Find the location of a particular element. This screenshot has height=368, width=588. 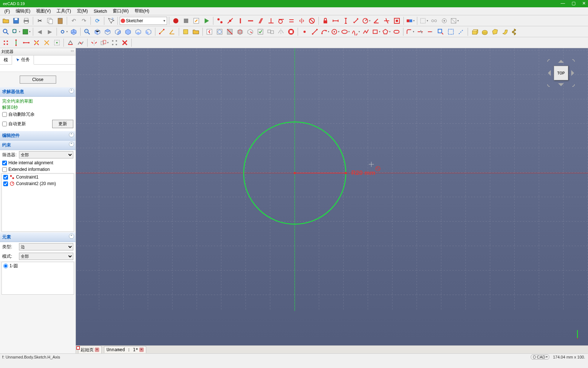

undo-icon: ↶ is located at coordinates (74, 21).